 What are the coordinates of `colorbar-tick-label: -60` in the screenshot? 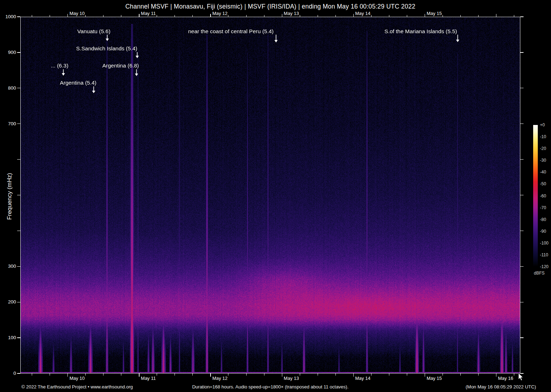 It's located at (543, 196).